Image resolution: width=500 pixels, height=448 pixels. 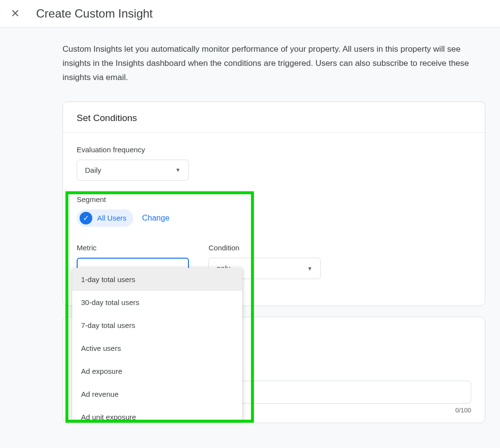 What do you see at coordinates (157, 371) in the screenshot?
I see `metric-option: Ad exposure` at bounding box center [157, 371].